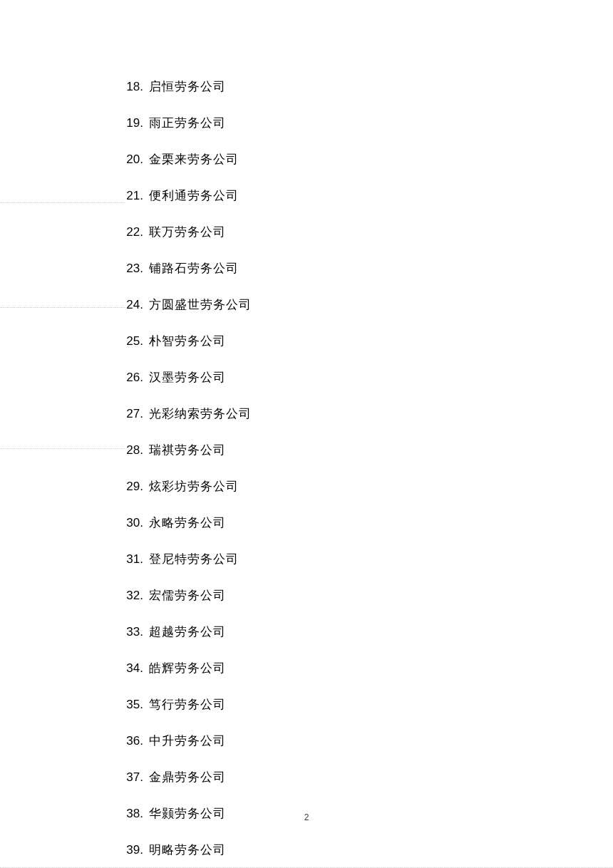 The height and width of the screenshot is (868, 613). What do you see at coordinates (130, 705) in the screenshot?
I see `item-number: 35.` at bounding box center [130, 705].